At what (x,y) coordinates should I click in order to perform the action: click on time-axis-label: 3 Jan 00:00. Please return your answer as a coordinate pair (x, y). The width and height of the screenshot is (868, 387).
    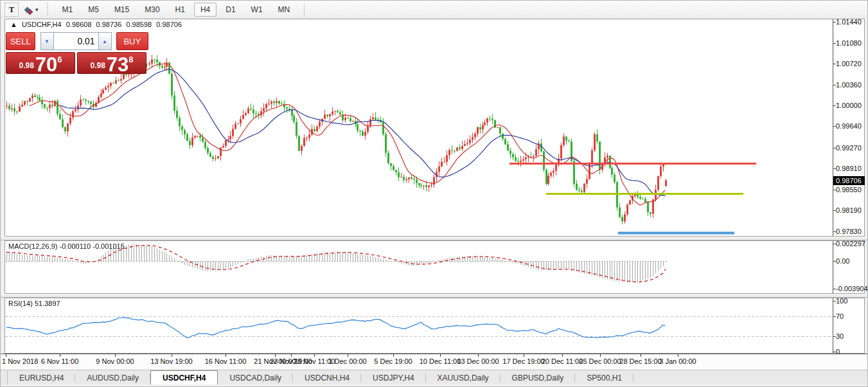
    Looking at the image, I should click on (678, 361).